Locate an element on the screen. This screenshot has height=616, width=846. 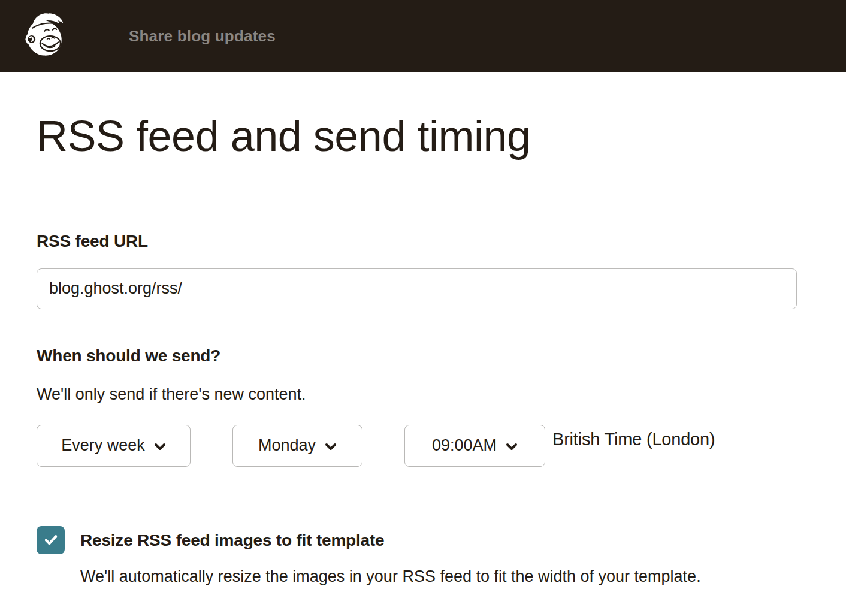
frequency-select: Every week is located at coordinates (114, 446).